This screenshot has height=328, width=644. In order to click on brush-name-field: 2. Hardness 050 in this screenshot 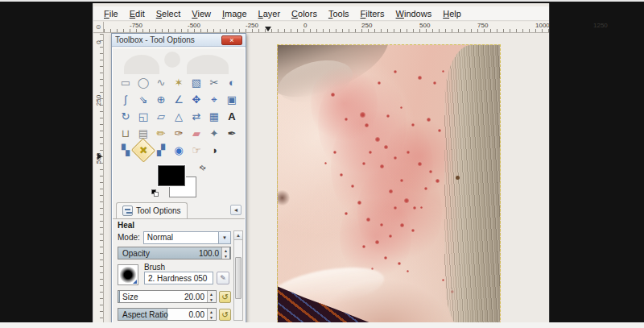, I will do `click(179, 278)`.